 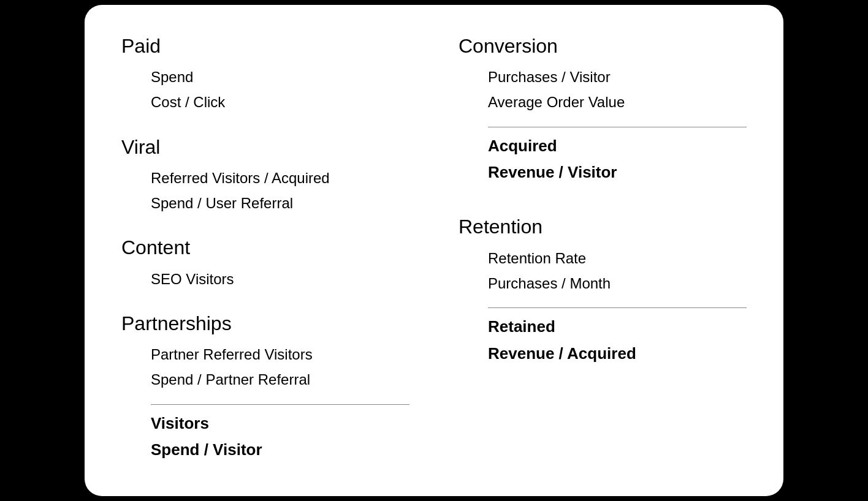 What do you see at coordinates (603, 227) in the screenshot?
I see `section-header-retention: Retention` at bounding box center [603, 227].